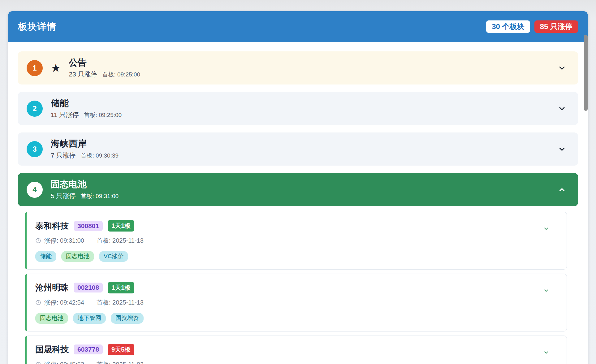 This screenshot has width=596, height=364. Describe the element at coordinates (88, 226) in the screenshot. I see `stock-code-badge: 300801` at that location.